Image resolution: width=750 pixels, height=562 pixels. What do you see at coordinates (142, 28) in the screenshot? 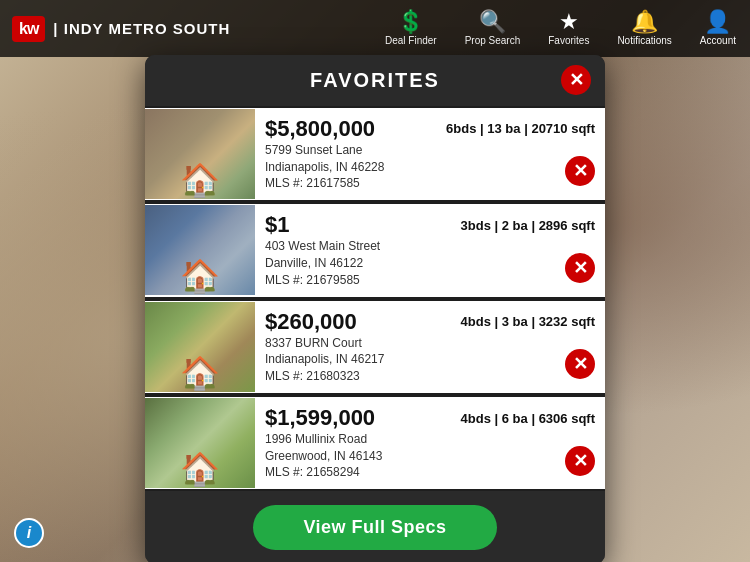
I see `company-name: | INDY METRO SOUTH` at bounding box center [142, 28].